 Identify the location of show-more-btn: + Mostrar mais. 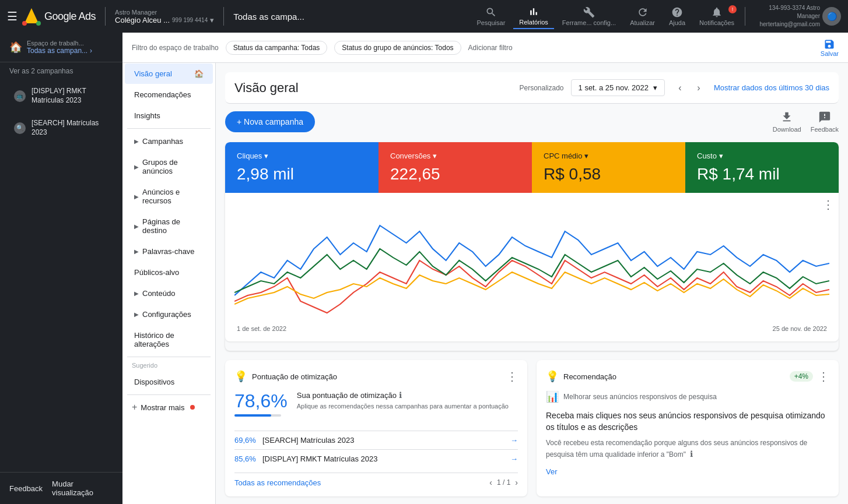
(169, 407).